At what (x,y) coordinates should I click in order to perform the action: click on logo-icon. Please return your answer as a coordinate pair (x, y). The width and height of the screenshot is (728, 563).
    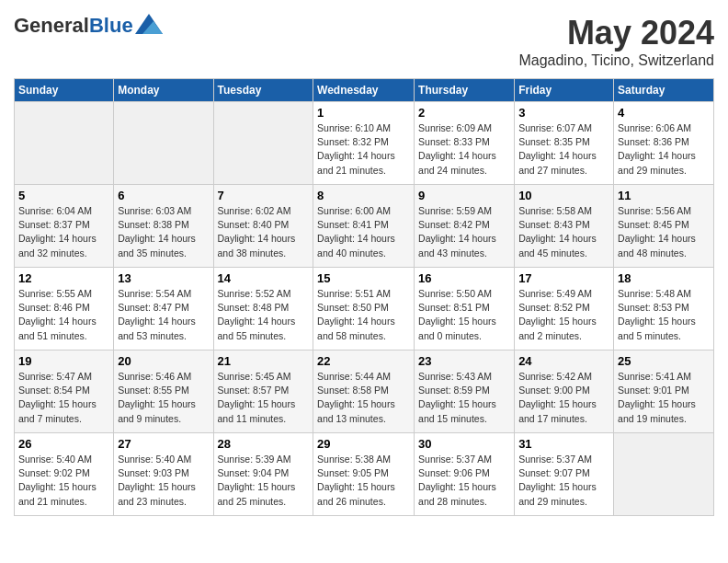
    Looking at the image, I should click on (149, 24).